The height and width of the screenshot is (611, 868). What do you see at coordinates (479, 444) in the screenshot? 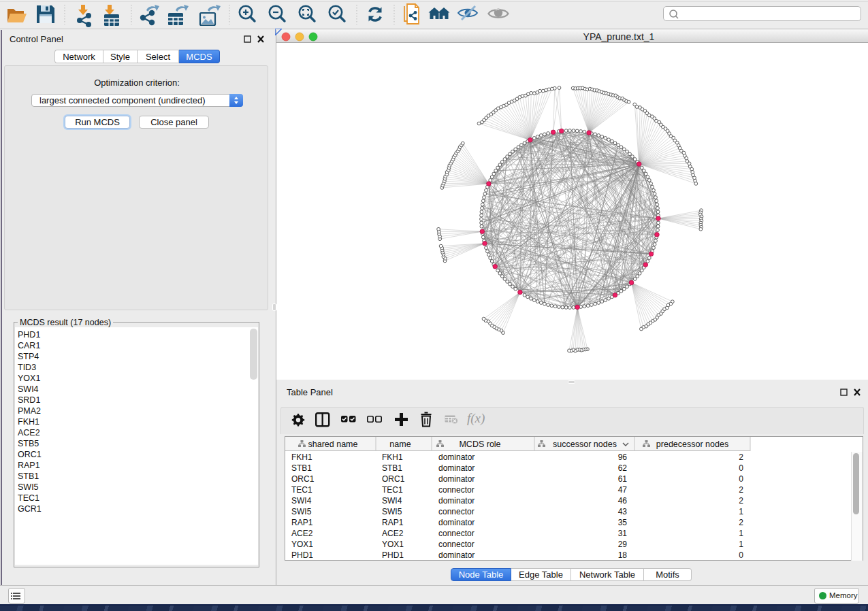
I see `svg-text: MCDS role` at bounding box center [479, 444].